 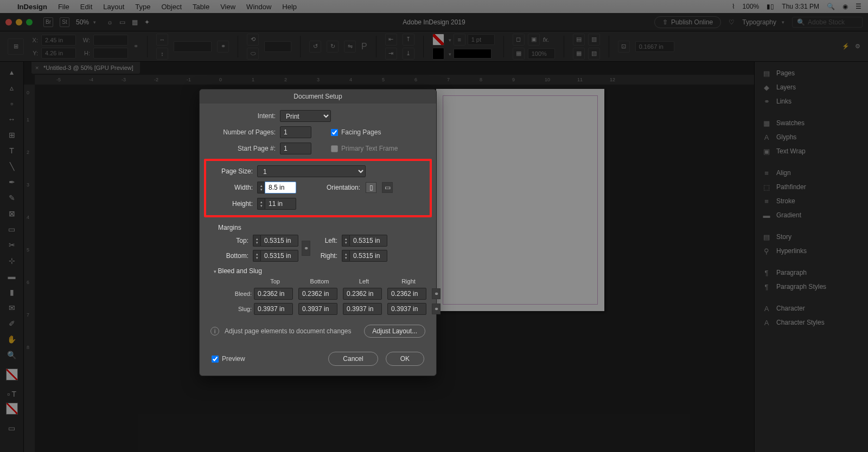 I want to click on apply-color-icon: ▫ T, so click(x=12, y=394).